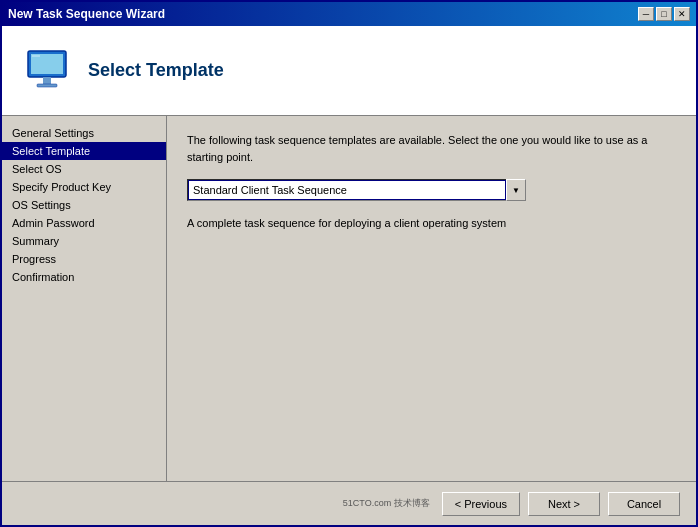  Describe the element at coordinates (481, 504) in the screenshot. I see `previous-button: < Previous` at that location.